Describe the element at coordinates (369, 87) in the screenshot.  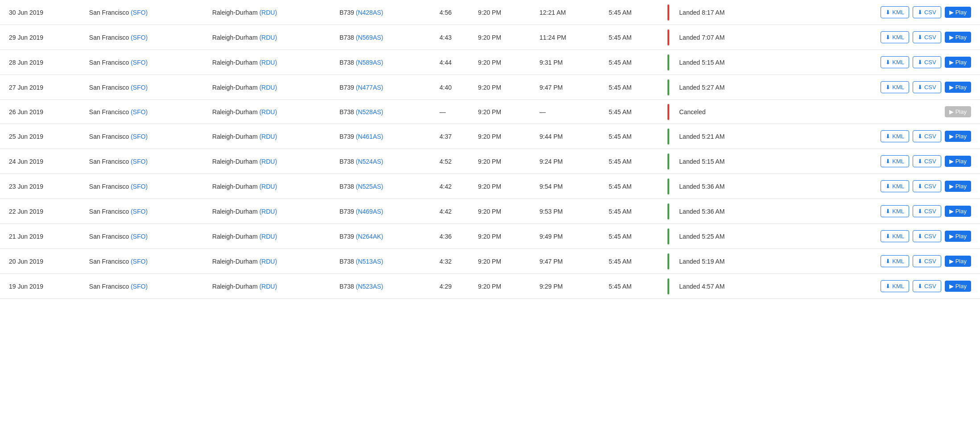
I see `tail-number-link: (N477AS)` at that location.